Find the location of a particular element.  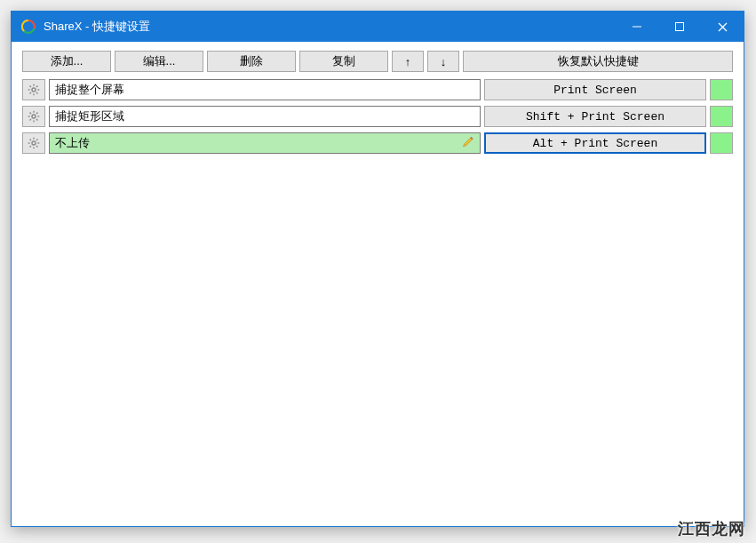

close-button is located at coordinates (722, 27).